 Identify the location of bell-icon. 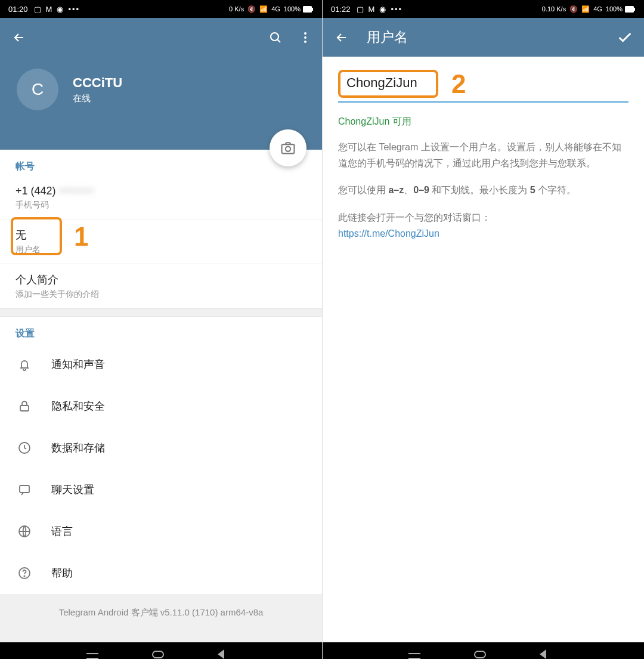
(24, 364).